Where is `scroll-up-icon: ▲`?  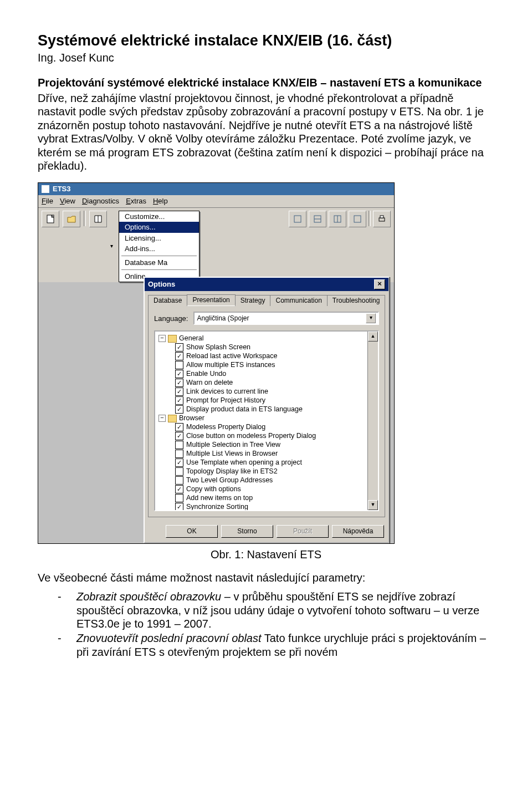 scroll-up-icon: ▲ is located at coordinates (373, 337).